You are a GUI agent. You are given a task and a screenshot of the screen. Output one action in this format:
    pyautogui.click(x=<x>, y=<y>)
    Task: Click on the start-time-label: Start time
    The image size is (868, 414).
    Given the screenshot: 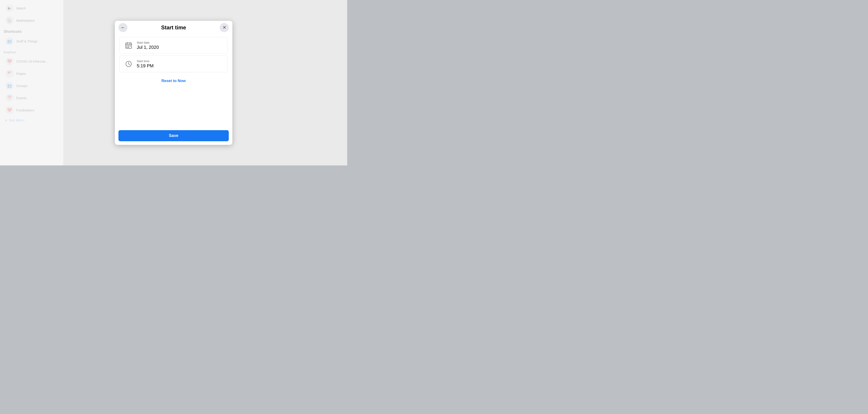 What is the action you would take?
    pyautogui.click(x=145, y=61)
    